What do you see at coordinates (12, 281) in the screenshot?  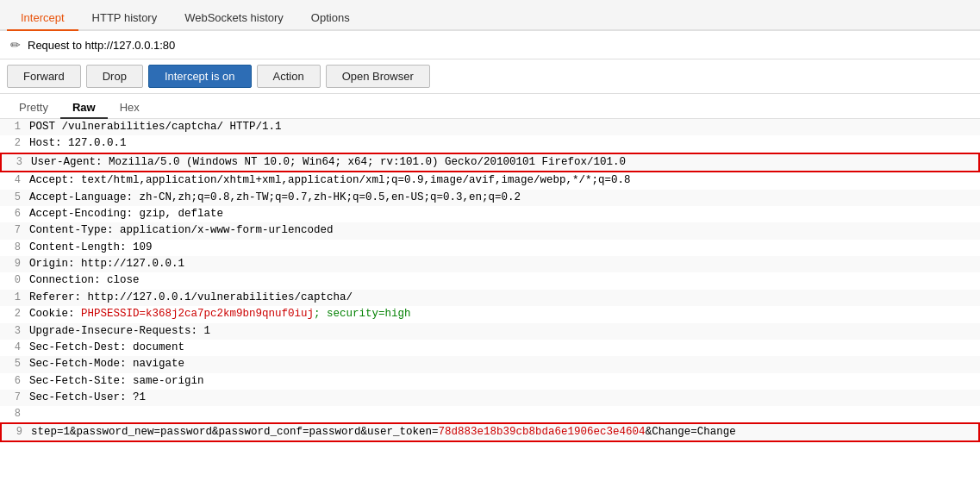 I see `line-number: 0` at bounding box center [12, 281].